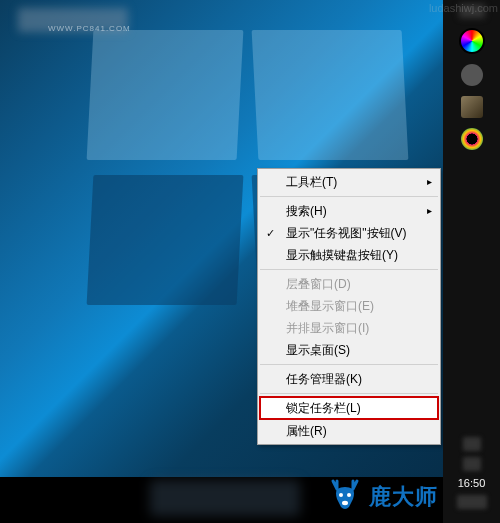 The image size is (500, 523). Describe the element at coordinates (472, 483) in the screenshot. I see `clock-time: 16:50` at that location.